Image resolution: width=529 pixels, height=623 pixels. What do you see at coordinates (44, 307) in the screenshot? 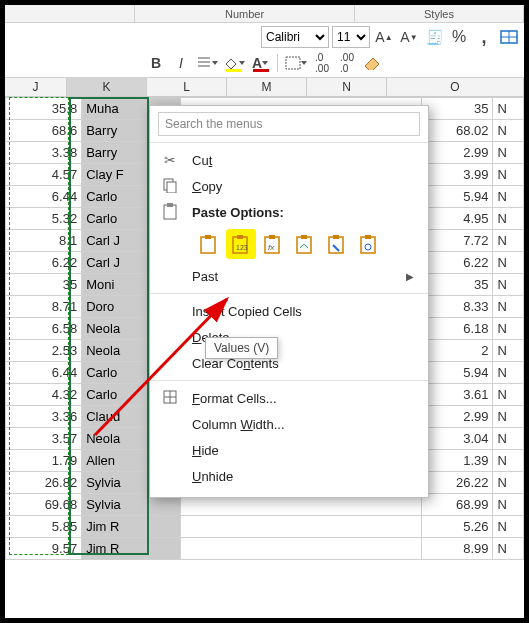
I see `cell-j: 8.71` at bounding box center [44, 307].